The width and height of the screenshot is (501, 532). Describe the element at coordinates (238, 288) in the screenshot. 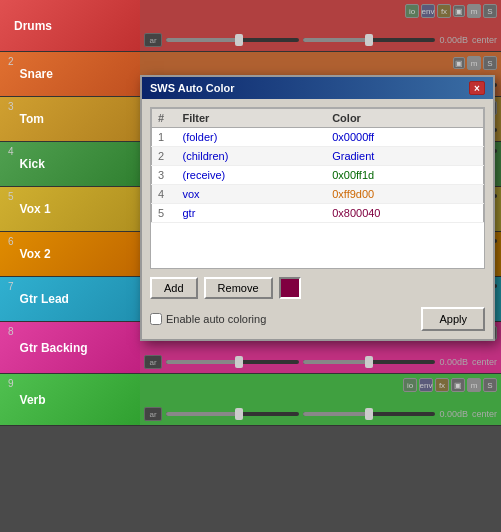

I see `remove-button: Remove` at that location.